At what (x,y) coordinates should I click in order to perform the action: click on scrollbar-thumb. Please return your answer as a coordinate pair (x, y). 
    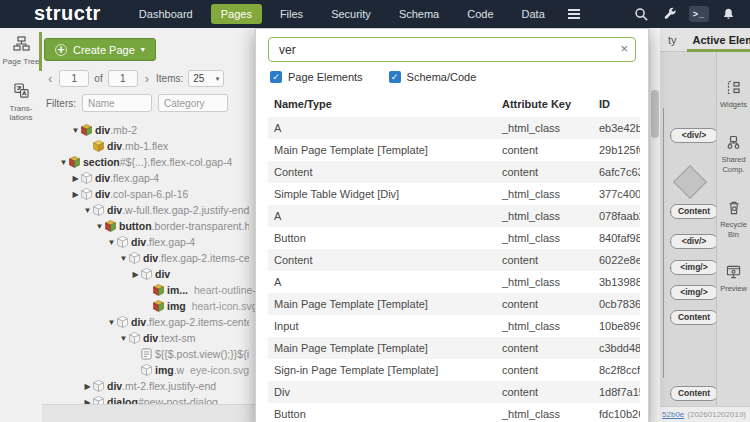
    Looking at the image, I should click on (655, 114).